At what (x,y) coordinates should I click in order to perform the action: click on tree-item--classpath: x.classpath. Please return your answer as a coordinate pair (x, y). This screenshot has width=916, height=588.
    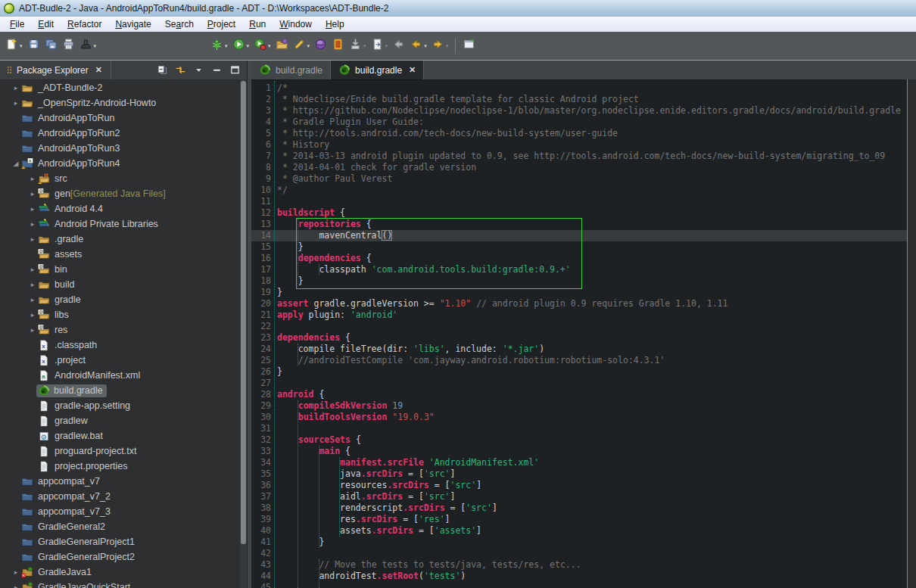
    Looking at the image, I should click on (120, 345).